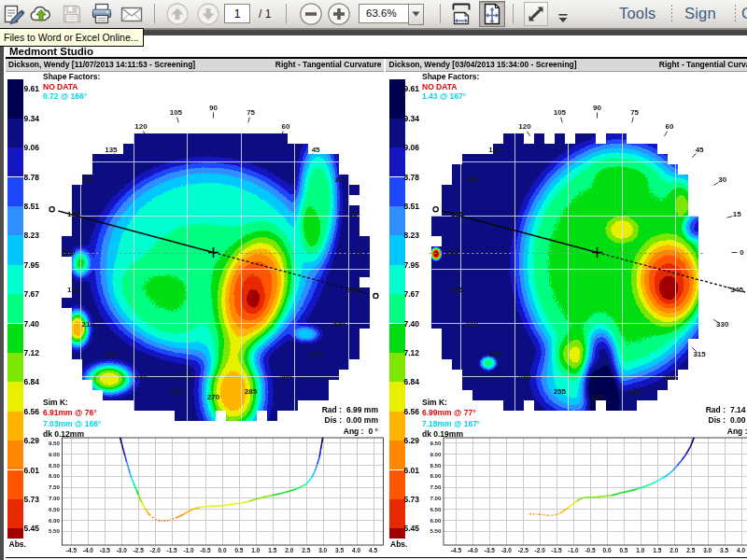 This screenshot has height=560, width=747. What do you see at coordinates (27, 353) in the screenshot?
I see `scale-label: 7.12` at bounding box center [27, 353].